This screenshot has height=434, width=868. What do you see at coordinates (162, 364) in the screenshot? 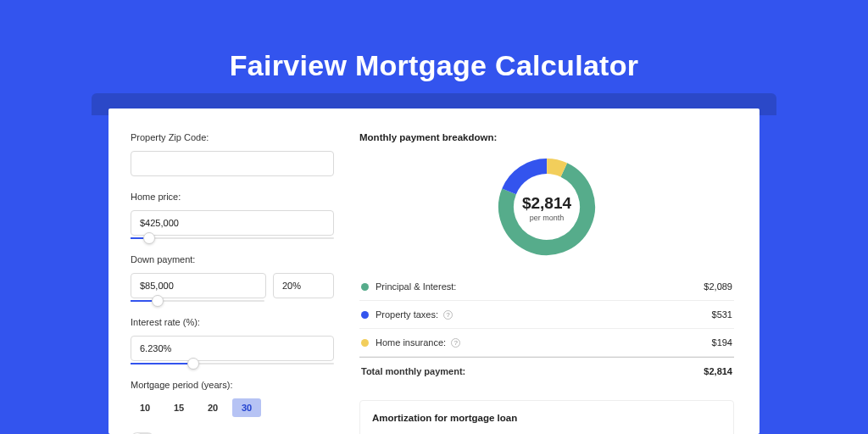
I see `interest-slider-fill` at bounding box center [162, 364].